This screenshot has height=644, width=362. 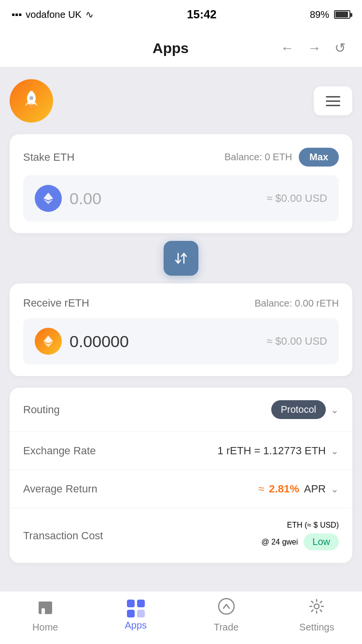 What do you see at coordinates (313, 525) in the screenshot?
I see `tx-cost-value: ETH (≈ $ USD)` at bounding box center [313, 525].